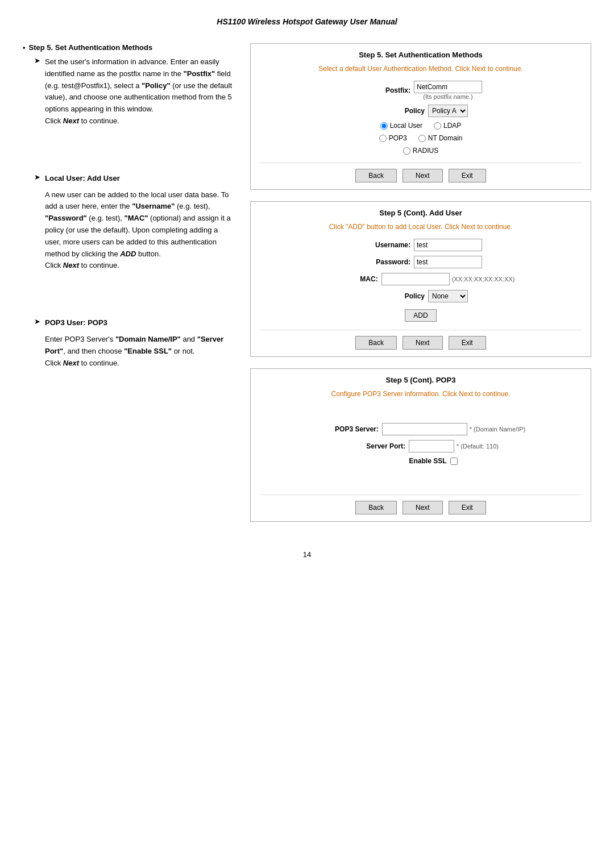 The width and height of the screenshot is (614, 868). What do you see at coordinates (421, 213) in the screenshot?
I see `panel-add-user-title: Step 5 (Cont). Add User` at bounding box center [421, 213].